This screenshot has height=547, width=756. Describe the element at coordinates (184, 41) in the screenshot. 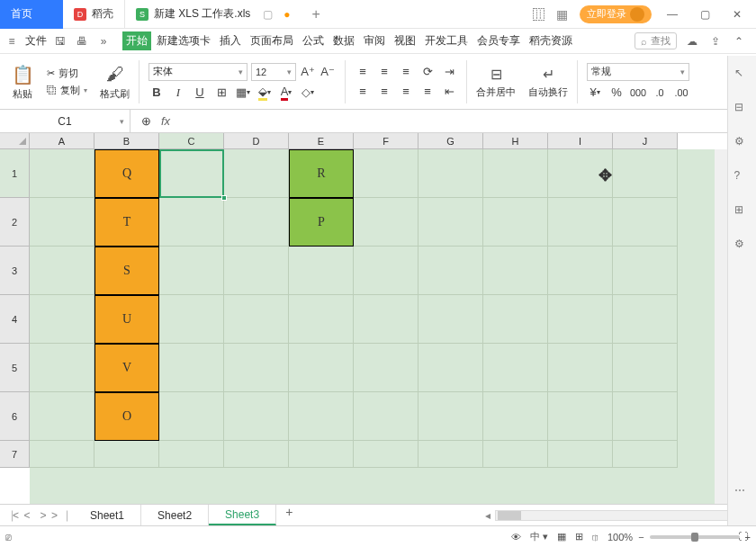

I see `ribbon-tab-new: 新建选项卡` at that location.